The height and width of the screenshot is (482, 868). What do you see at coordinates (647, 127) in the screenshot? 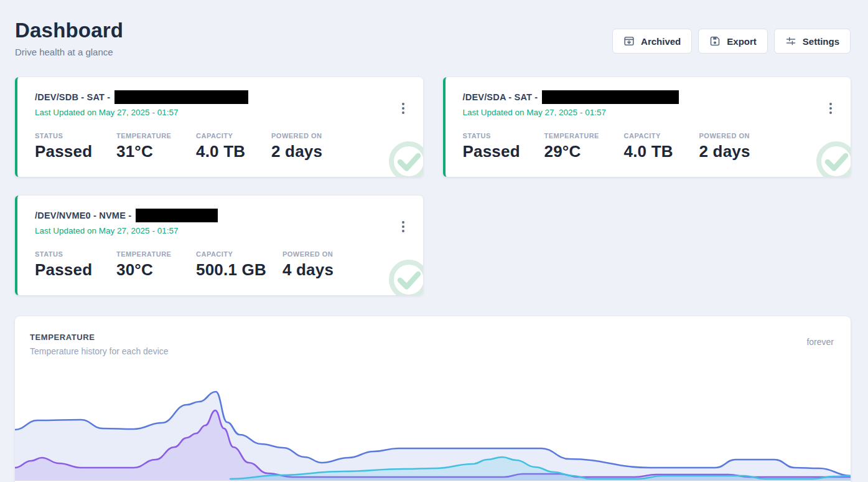
I see `drive-card-sda: /DEV/SDA - SAT - Last Updated on May 27,…` at bounding box center [647, 127].